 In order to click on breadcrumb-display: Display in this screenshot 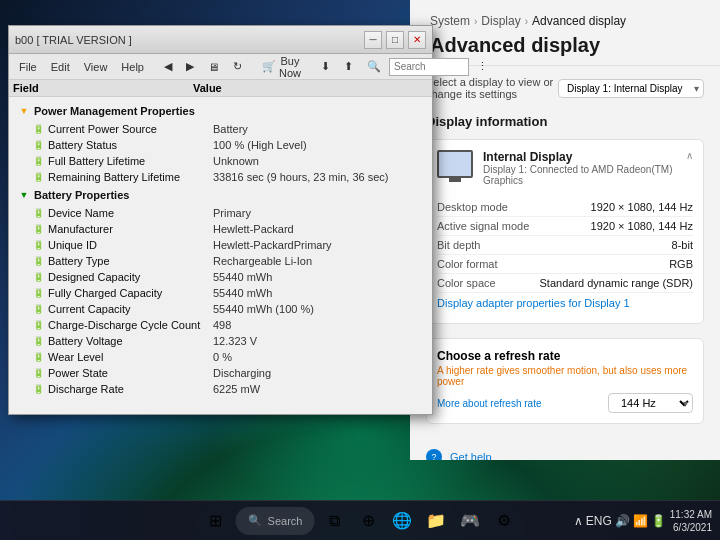, I will do `click(500, 21)`.